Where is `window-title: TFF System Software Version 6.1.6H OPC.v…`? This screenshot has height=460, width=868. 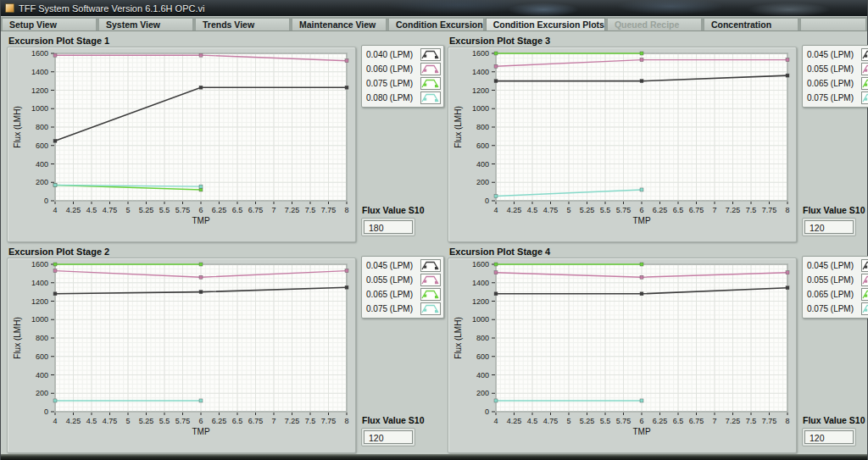
window-title: TFF System Software Version 6.1.6H OPC.v… is located at coordinates (112, 8).